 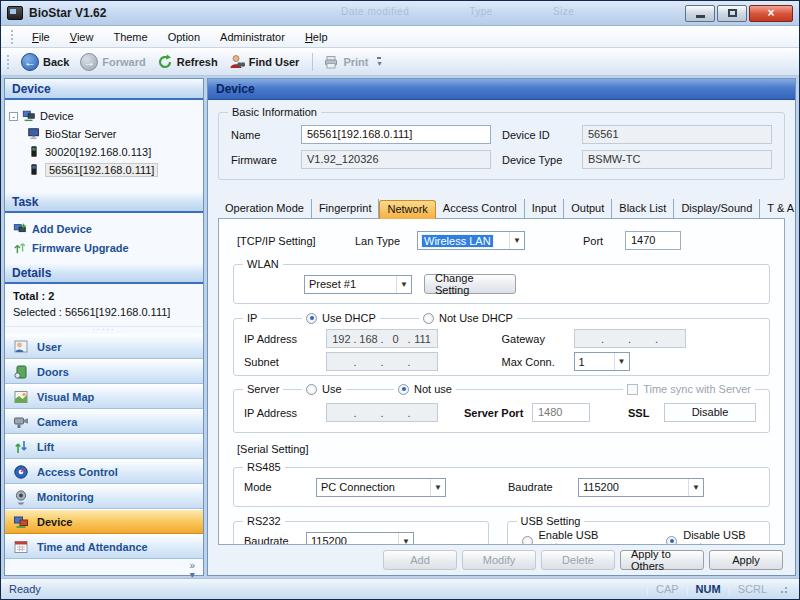 I want to click on rs485-group-title: RS485, so click(x=264, y=467).